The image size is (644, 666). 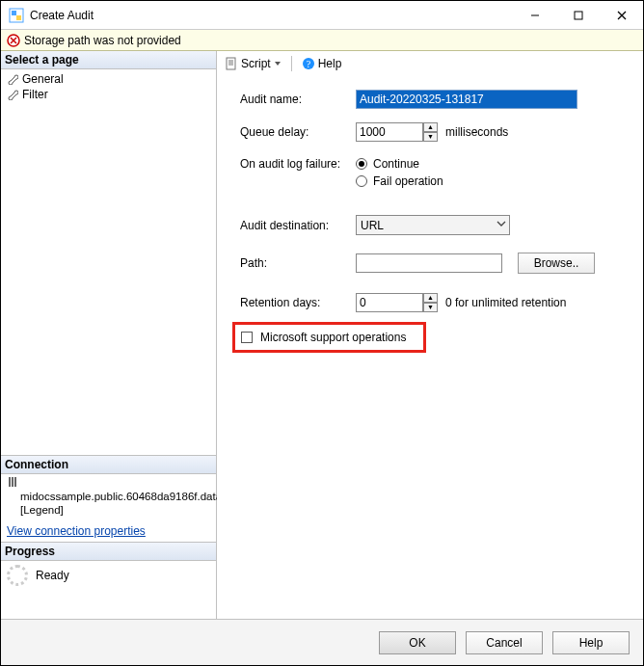 I want to click on script-icon, so click(x=231, y=64).